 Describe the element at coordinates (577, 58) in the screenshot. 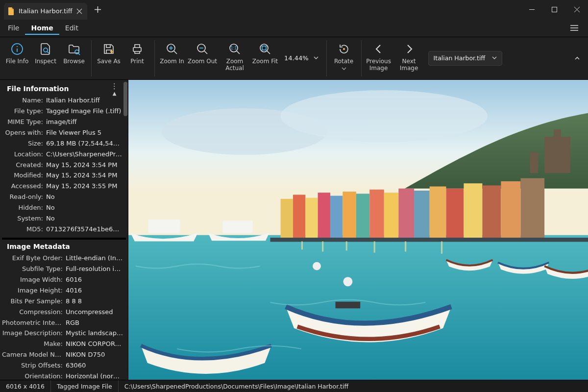

I see `collapse-ribbon-button` at that location.